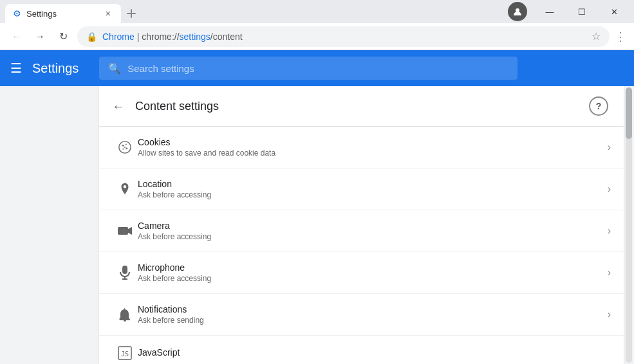 This screenshot has height=364, width=634. I want to click on bookmark-star-icon: ☆, so click(596, 36).